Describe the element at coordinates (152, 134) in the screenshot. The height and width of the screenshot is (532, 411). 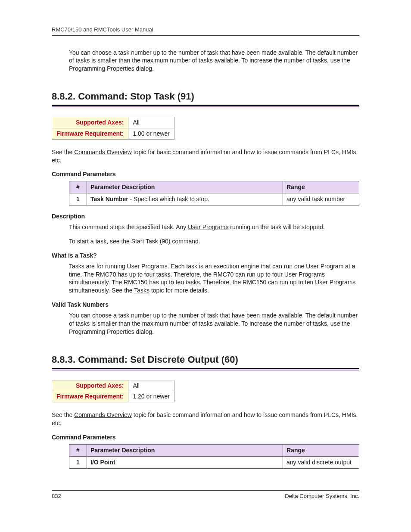
I see `info-value-firmware: 1.00 or newer` at that location.